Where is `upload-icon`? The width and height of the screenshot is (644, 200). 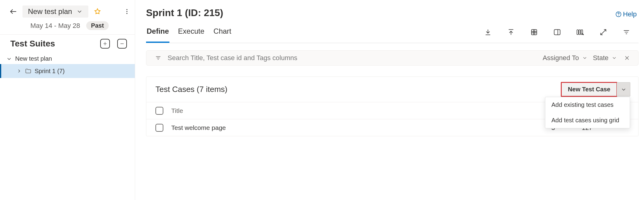
upload-icon is located at coordinates (511, 32).